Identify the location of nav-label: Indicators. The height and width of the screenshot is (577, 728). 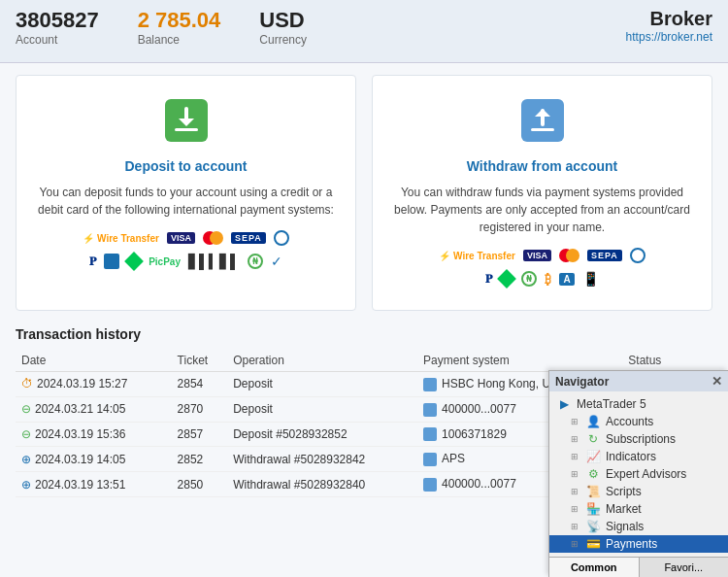
(631, 457).